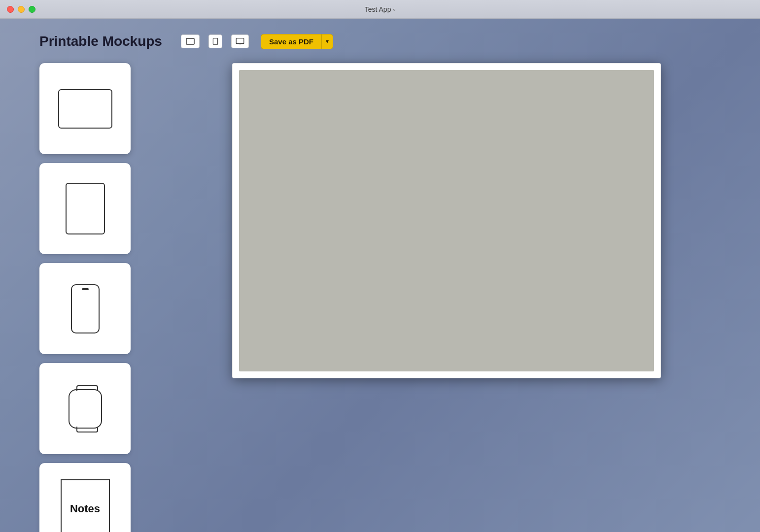 This screenshot has width=760, height=532. I want to click on window-controls, so click(21, 9).